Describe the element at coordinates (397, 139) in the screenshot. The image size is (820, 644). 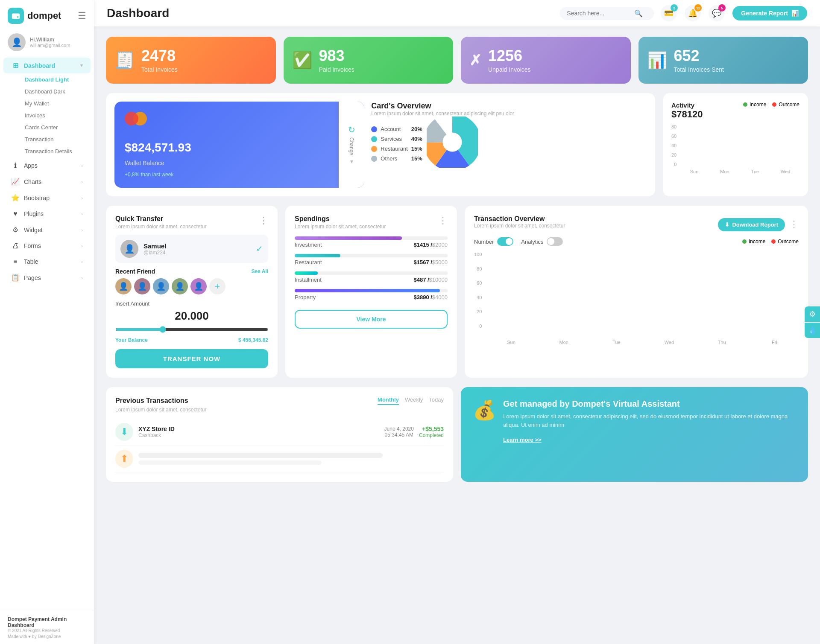
I see `legend-services: Services 40%` at that location.